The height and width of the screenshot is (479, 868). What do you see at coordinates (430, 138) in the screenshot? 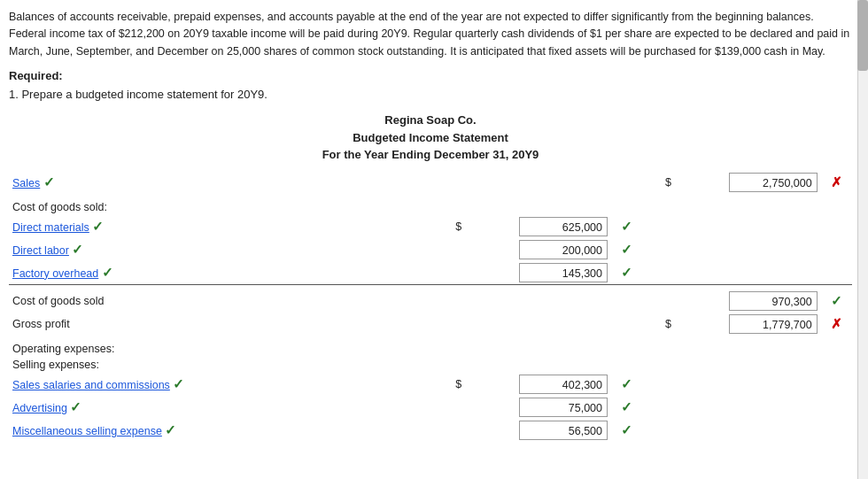
I see `company-header: Regina Soap Co. Budgeted Income Statemen…` at bounding box center [430, 138].